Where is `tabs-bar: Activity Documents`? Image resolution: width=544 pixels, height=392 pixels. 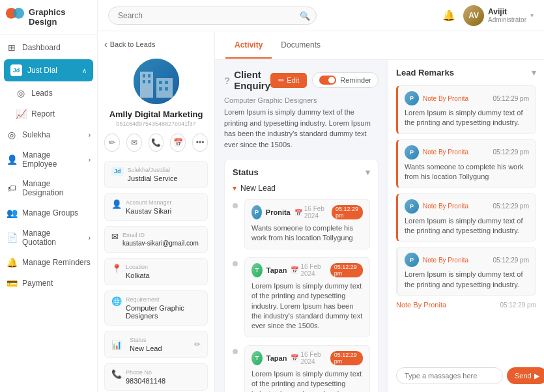
tabs-bar: Activity Documents is located at coordinates (379, 46).